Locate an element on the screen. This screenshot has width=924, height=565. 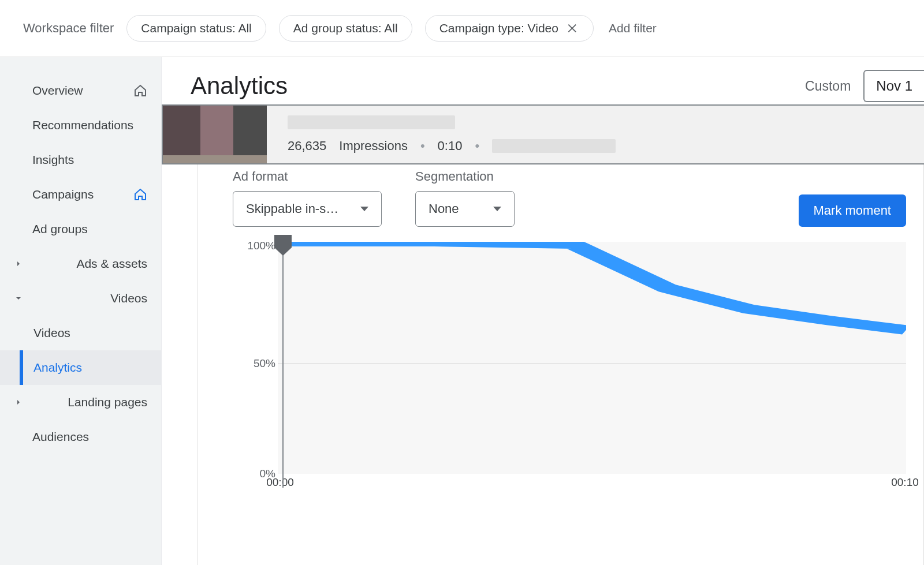
video-thumbnail is located at coordinates (215, 134).